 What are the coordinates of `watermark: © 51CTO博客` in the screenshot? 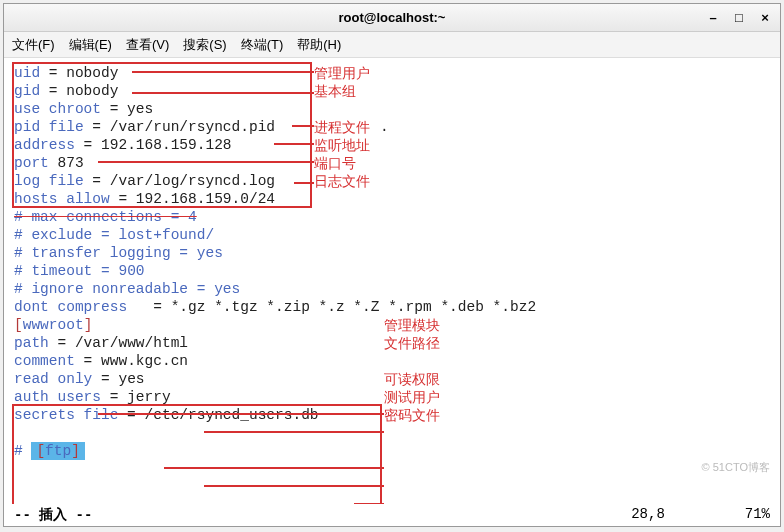 It's located at (736, 467).